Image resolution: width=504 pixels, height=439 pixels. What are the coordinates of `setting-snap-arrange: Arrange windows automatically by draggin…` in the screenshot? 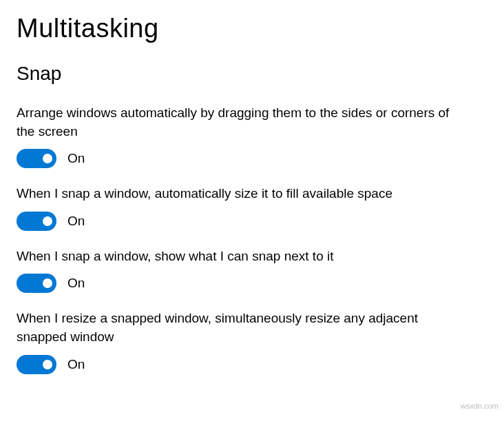 It's located at (252, 136).